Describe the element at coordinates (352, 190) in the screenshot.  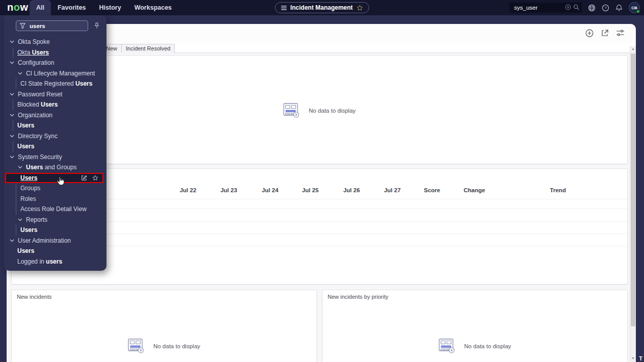
I see `table-column-jul-26: Jul 26` at that location.